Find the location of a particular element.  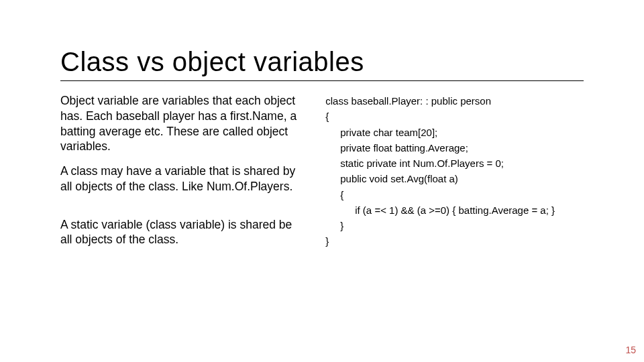

code-line-8: if (a =< 1) && (a >=0) { batting.Average… is located at coordinates (470, 210).